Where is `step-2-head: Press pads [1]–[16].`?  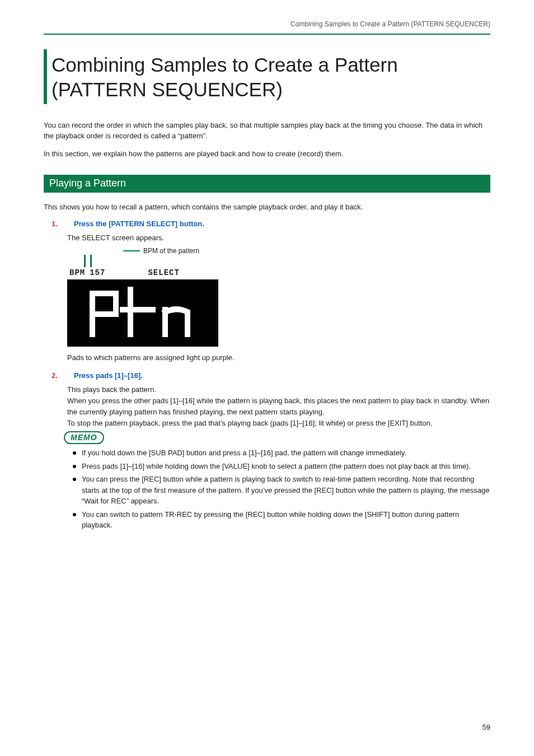 step-2-head: Press pads [1]–[16]. is located at coordinates (282, 375).